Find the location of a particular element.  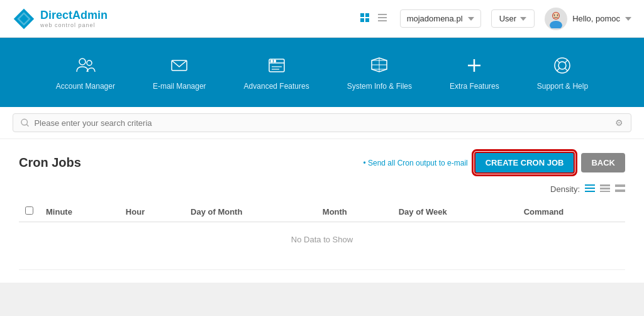

nav-item-support-help: Support & Help is located at coordinates (562, 72).